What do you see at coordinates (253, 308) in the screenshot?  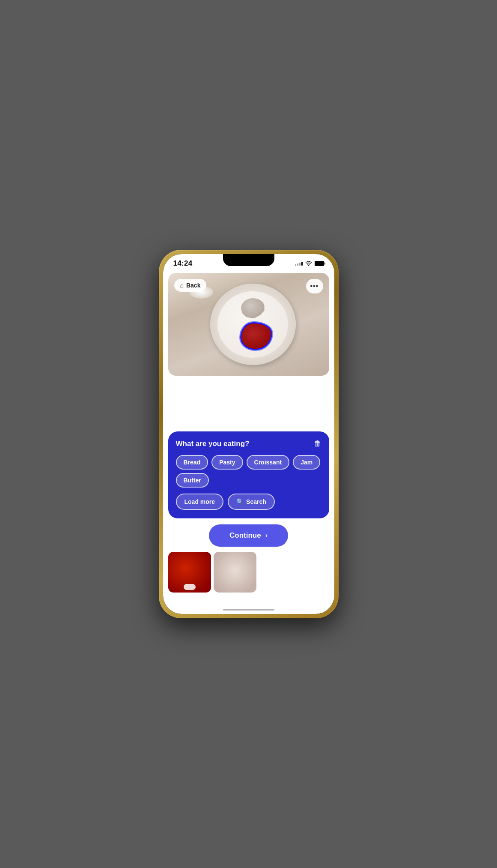 I see `food-item-white` at bounding box center [253, 308].